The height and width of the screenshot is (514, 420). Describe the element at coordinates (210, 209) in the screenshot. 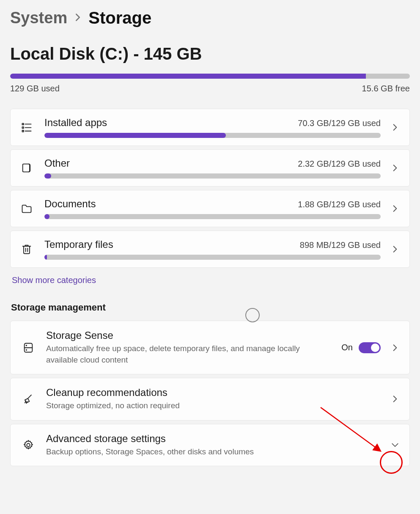

I see `category-documents: Documents 1.88 GB/129 GB used` at that location.